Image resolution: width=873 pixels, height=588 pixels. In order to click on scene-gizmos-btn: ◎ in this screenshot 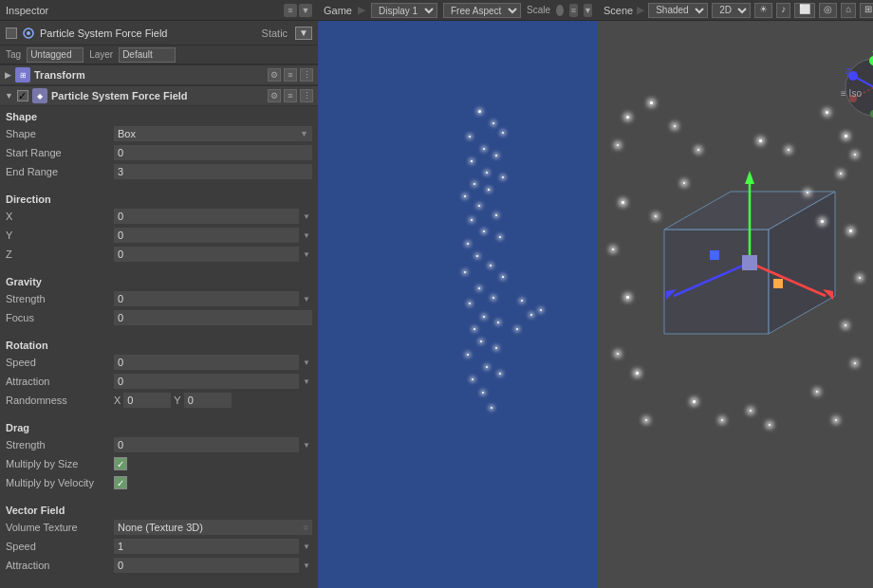, I will do `click(827, 10)`.